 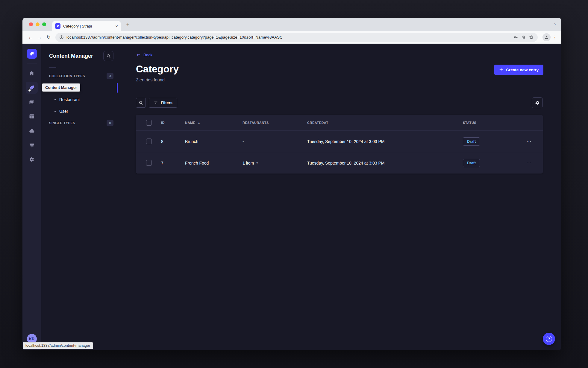 What do you see at coordinates (166, 103) in the screenshot?
I see `filters-label: Filters` at bounding box center [166, 103].